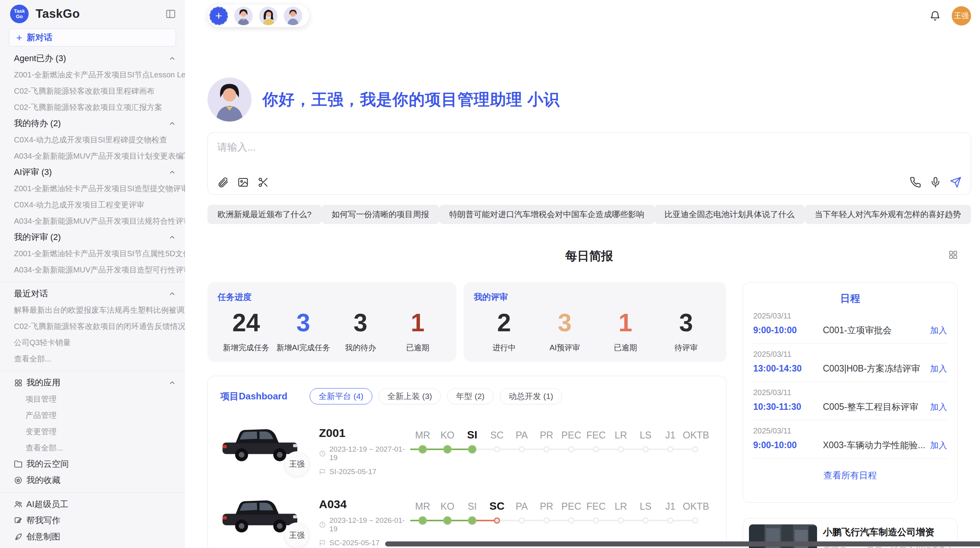 The width and height of the screenshot is (980, 548). Describe the element at coordinates (850, 321) in the screenshot. I see `schedule-item: 2025/03/11 9:00-10:00 C001-立项审批会 加入` at that location.